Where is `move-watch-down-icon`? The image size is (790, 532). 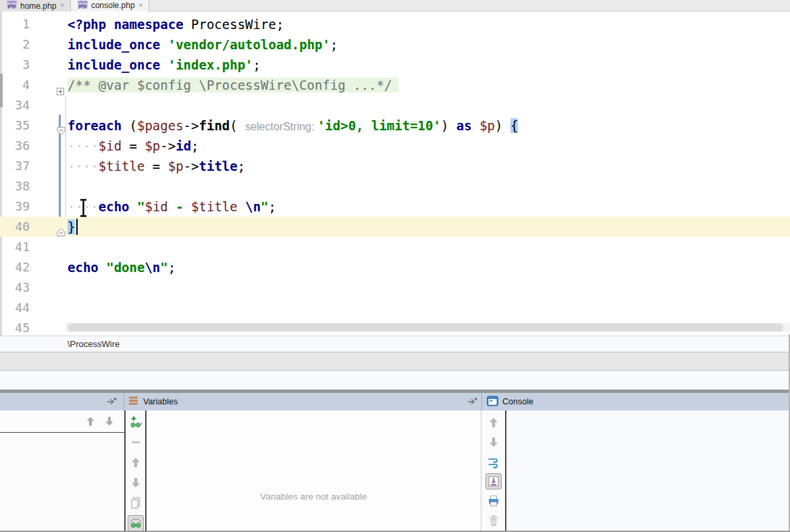
move-watch-down-icon is located at coordinates (136, 483).